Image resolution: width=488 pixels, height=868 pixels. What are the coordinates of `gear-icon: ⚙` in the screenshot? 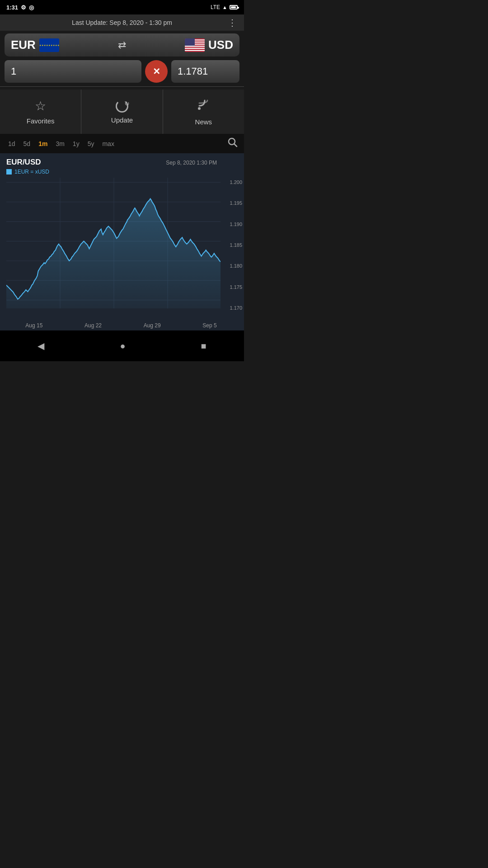 It's located at (23, 7).